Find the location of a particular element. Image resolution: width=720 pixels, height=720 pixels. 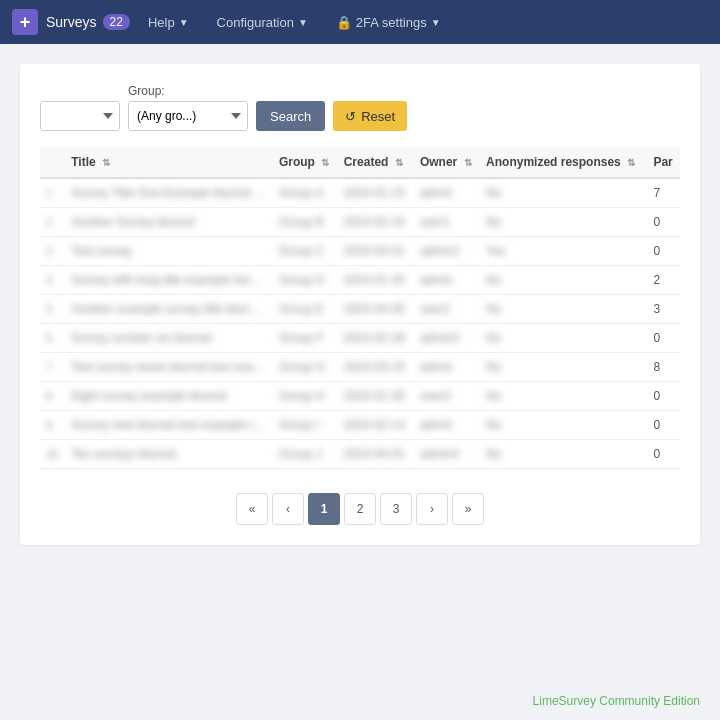

config-chevron-icon: ▼ is located at coordinates (303, 22).